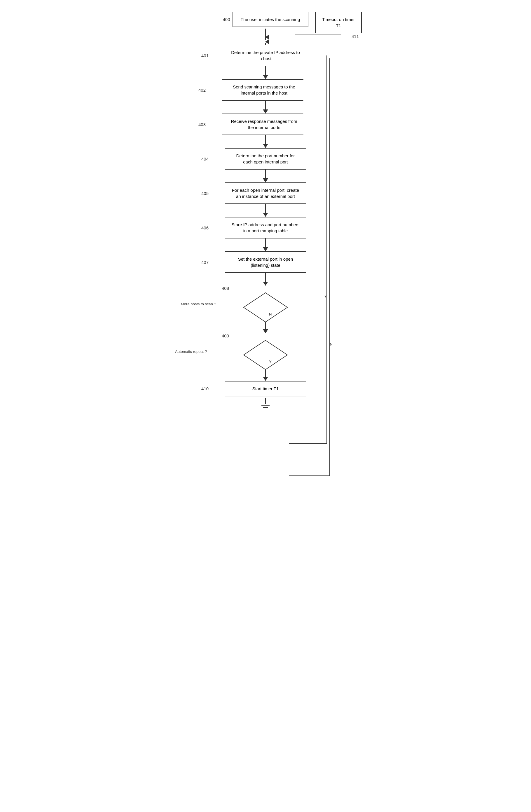 Image resolution: width=531 pixels, height=812 pixels. Describe the element at coordinates (270, 362) in the screenshot. I see `label-409-yes: Y` at that location.